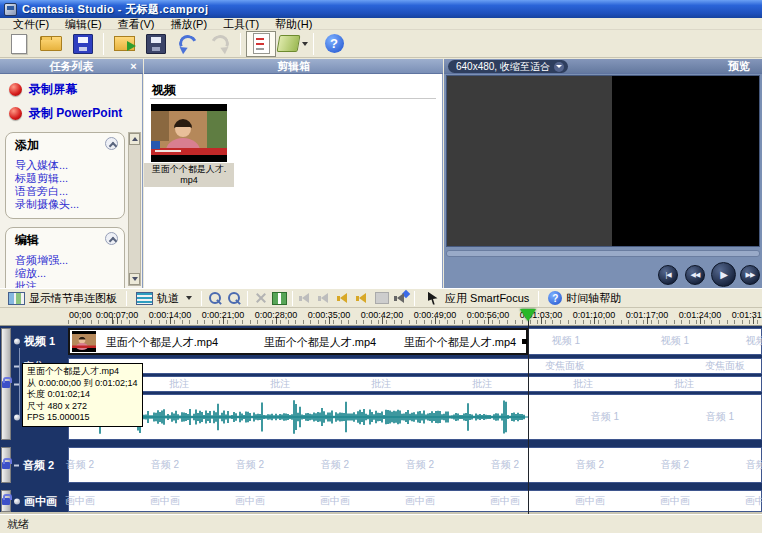  Describe the element at coordinates (381, 44) in the screenshot. I see `main-toolbar` at that location.